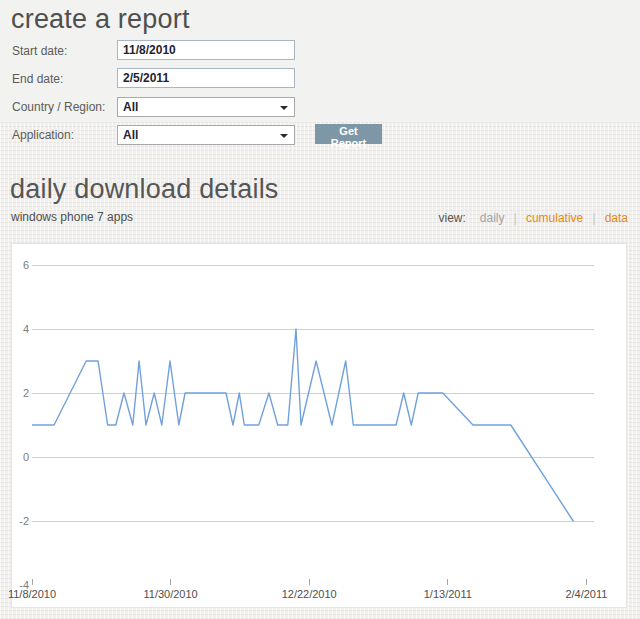 This screenshot has width=640, height=619. What do you see at coordinates (206, 135) in the screenshot?
I see `application-select: All` at bounding box center [206, 135].